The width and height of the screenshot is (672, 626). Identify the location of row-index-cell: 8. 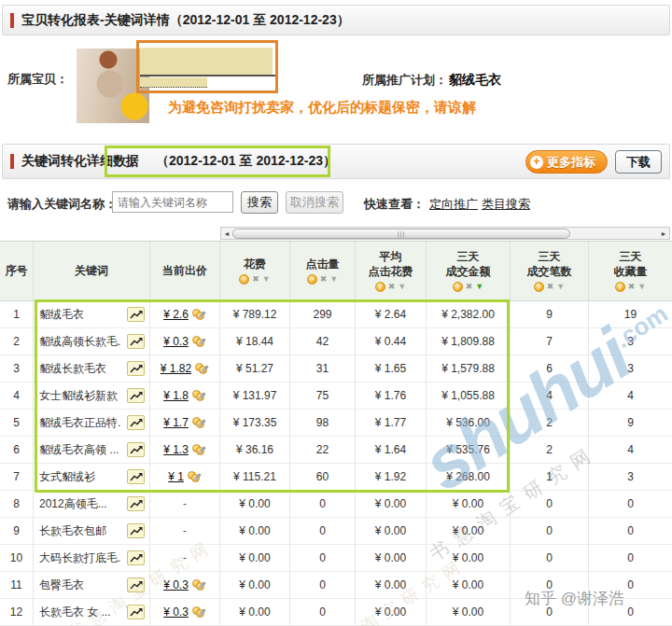
(17, 504).